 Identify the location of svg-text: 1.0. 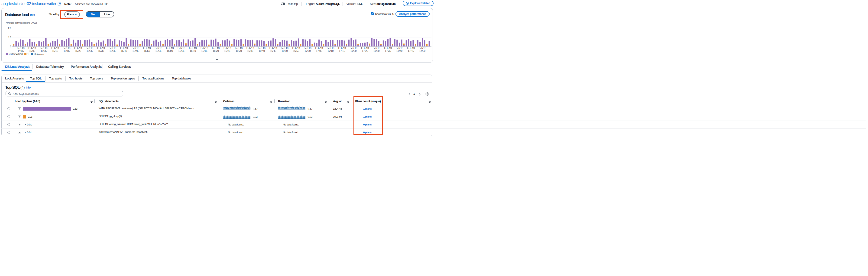
(10, 37).